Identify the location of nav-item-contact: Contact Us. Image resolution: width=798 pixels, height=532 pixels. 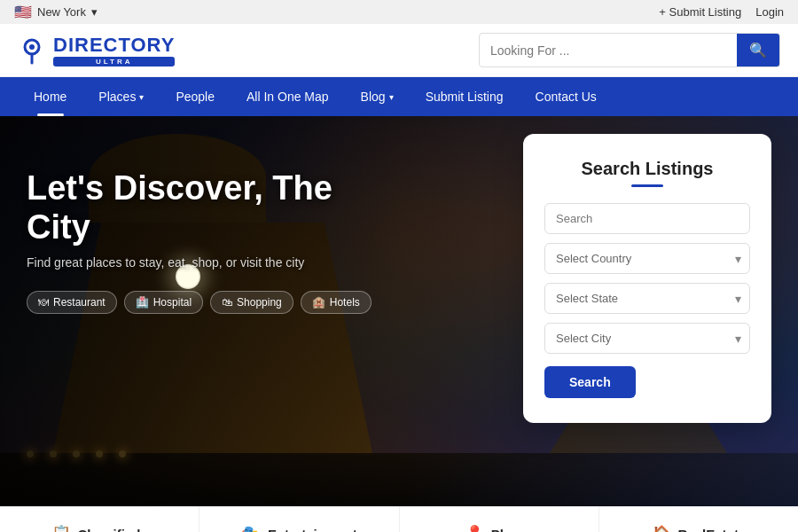
(566, 97).